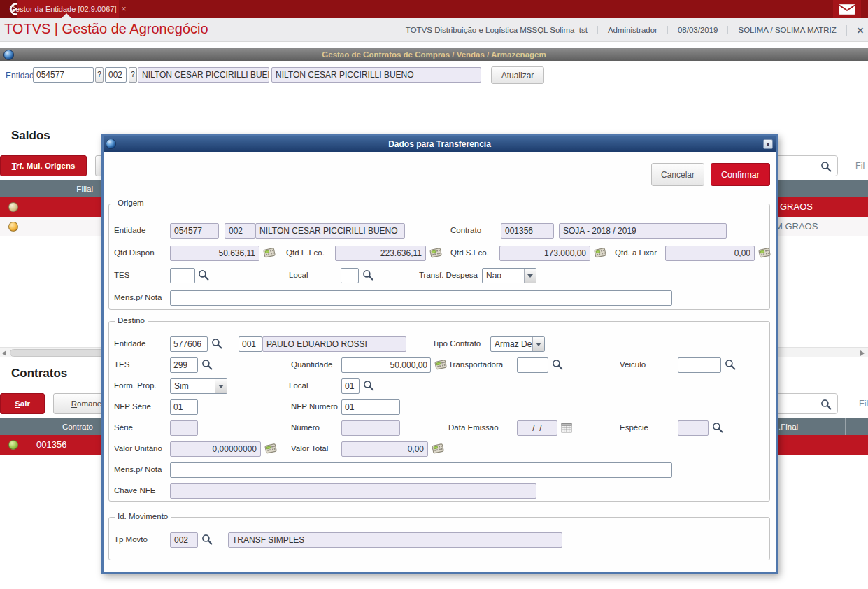  Describe the element at coordinates (184, 540) in the screenshot. I see `tp-movto-value: 002` at that location.